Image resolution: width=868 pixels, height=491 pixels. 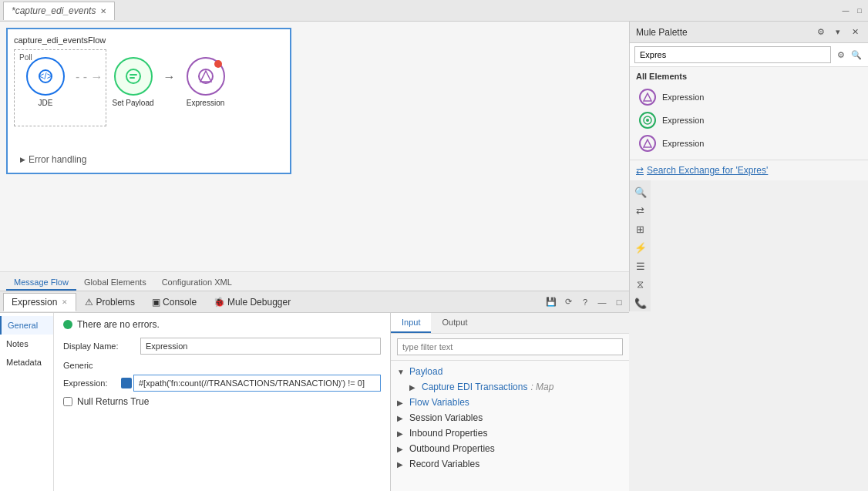 What do you see at coordinates (510, 402) in the screenshot?
I see `tree-flow-vars: ▶ Flow Variables` at bounding box center [510, 402].